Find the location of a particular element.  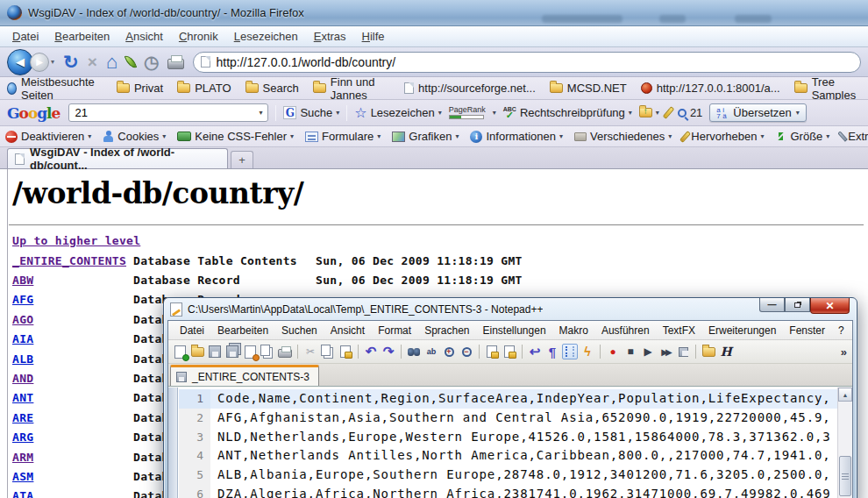

save-all-icon is located at coordinates (232, 352).